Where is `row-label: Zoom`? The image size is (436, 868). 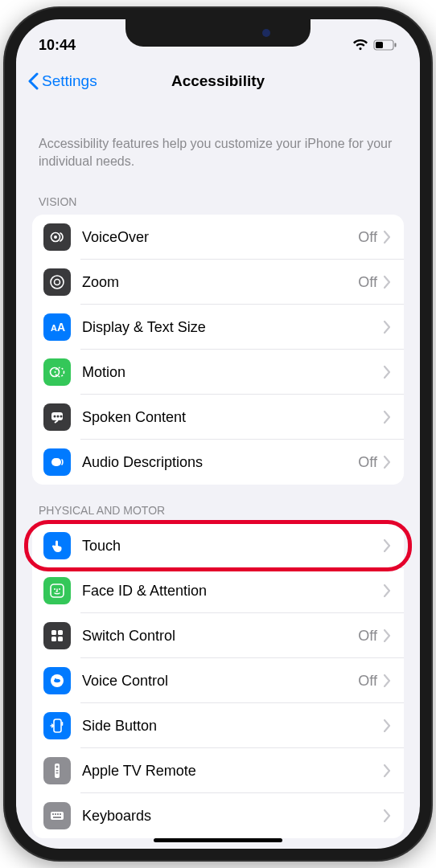 row-label: Zoom is located at coordinates (220, 283).